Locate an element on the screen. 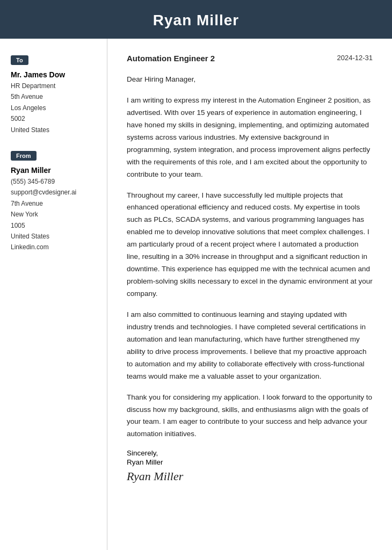 This screenshot has height=550, width=392. from-city: New York is located at coordinates (54, 214).